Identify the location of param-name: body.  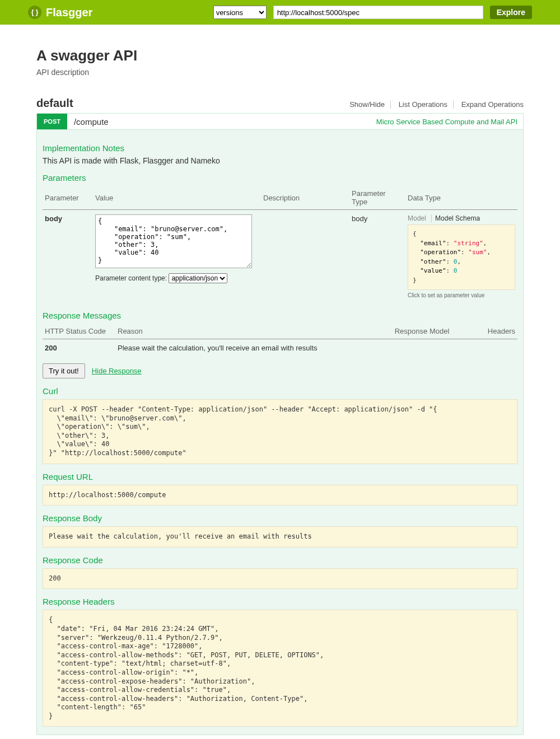
(68, 256).